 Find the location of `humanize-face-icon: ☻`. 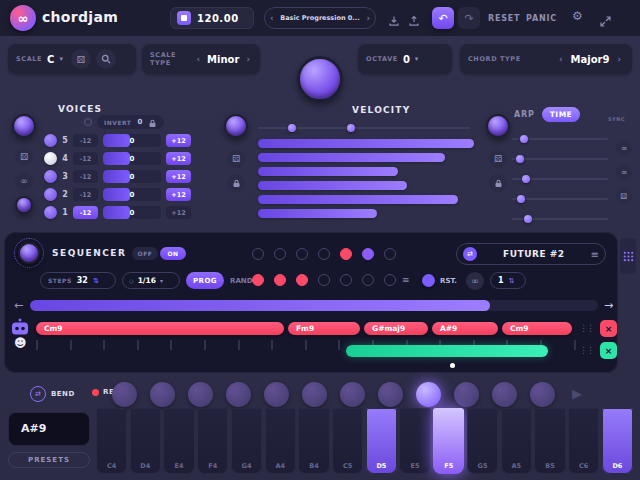

humanize-face-icon: ☻ is located at coordinates (20, 343).